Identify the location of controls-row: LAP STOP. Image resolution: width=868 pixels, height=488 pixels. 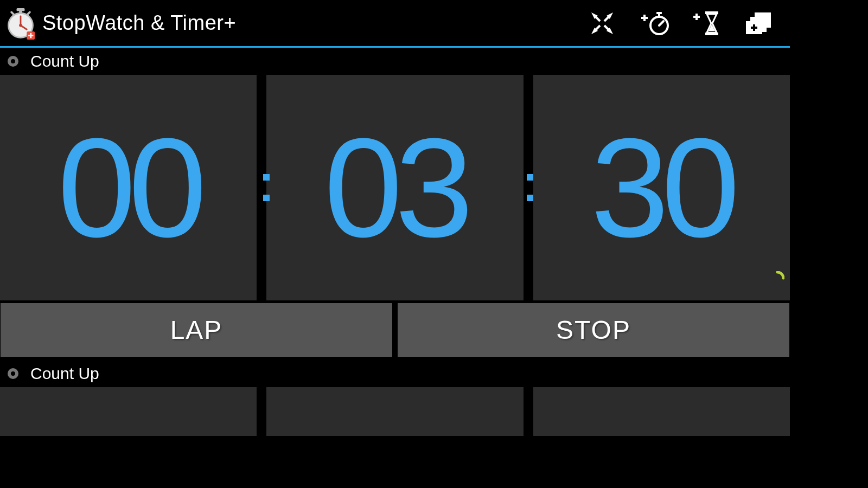
(395, 329).